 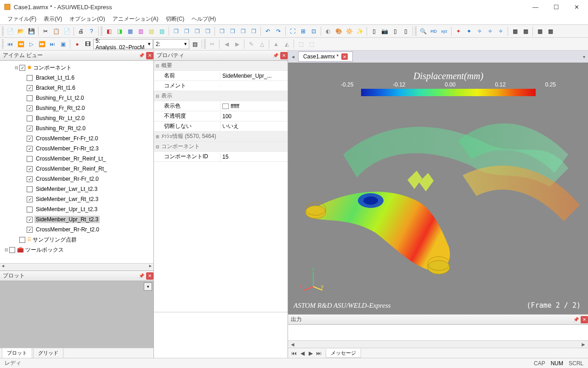 What do you see at coordinates (293, 31) in the screenshot?
I see `fit1-icon: ⛶` at bounding box center [293, 31].